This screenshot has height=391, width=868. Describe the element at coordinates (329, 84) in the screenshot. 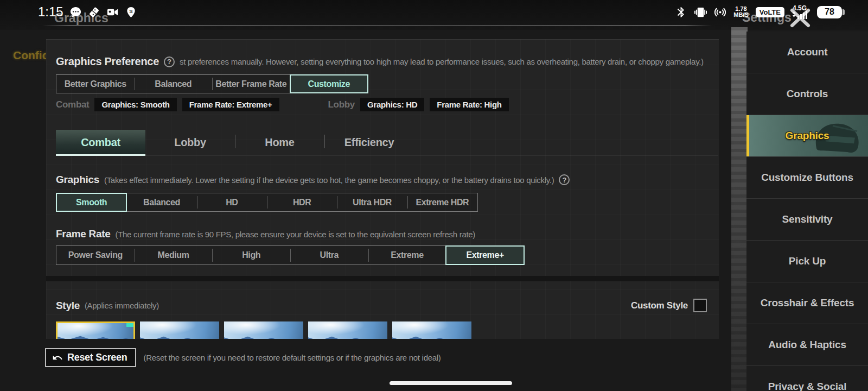

I see `preference-option-customize: Customize` at that location.